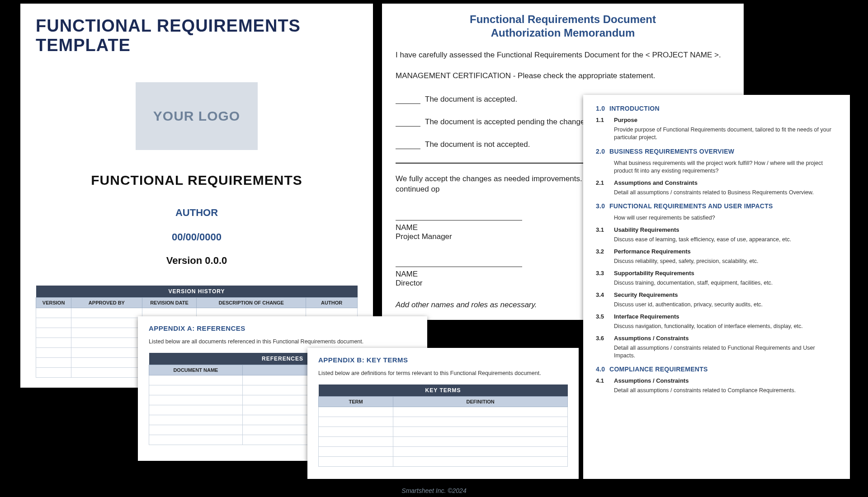 The width and height of the screenshot is (868, 497). What do you see at coordinates (726, 326) in the screenshot?
I see `toc-sub-desc: Discuss navigation, functionality, locat…` at bounding box center [726, 326].